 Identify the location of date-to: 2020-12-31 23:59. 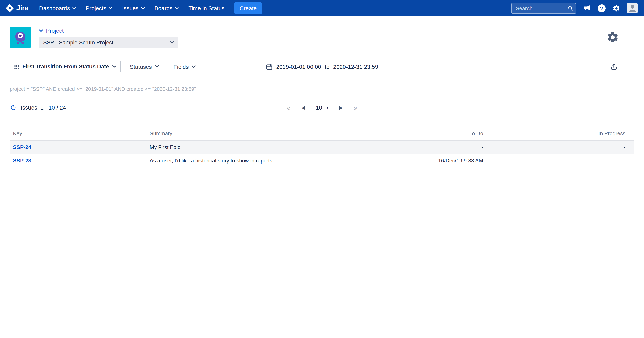
(356, 67).